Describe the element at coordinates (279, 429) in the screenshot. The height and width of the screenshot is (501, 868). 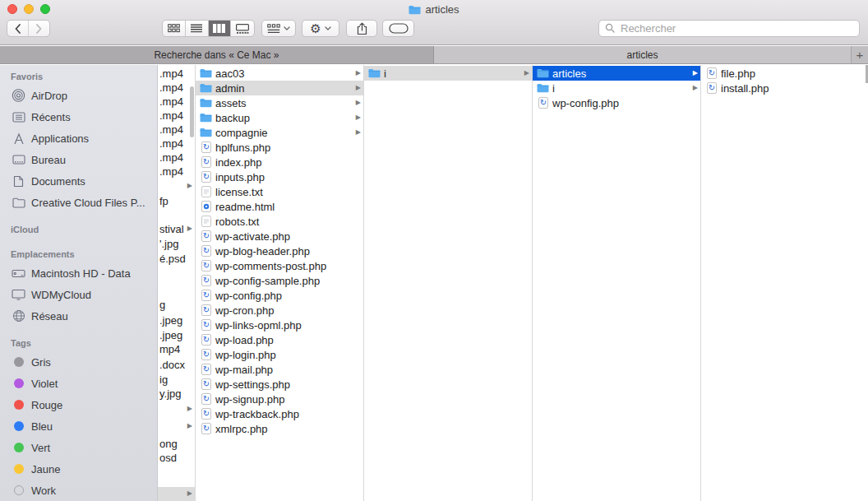
I see `file-row-xmlrpc-php: ↻xmlrpc.php` at that location.